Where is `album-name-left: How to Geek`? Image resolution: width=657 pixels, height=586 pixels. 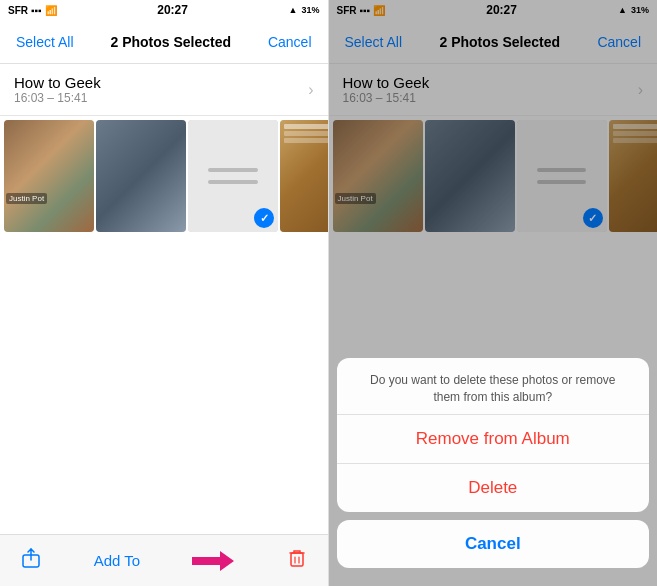 album-name-left: How to Geek is located at coordinates (58, 82).